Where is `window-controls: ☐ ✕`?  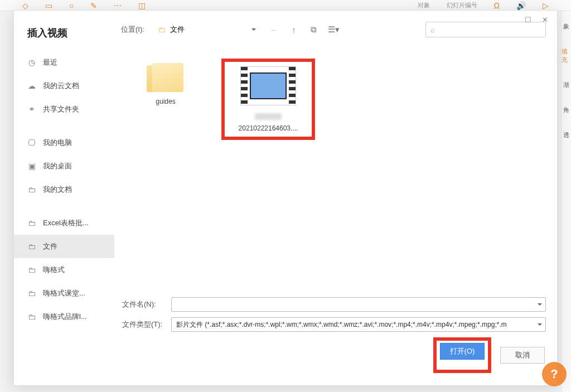 window-controls: ☐ ✕ is located at coordinates (536, 20).